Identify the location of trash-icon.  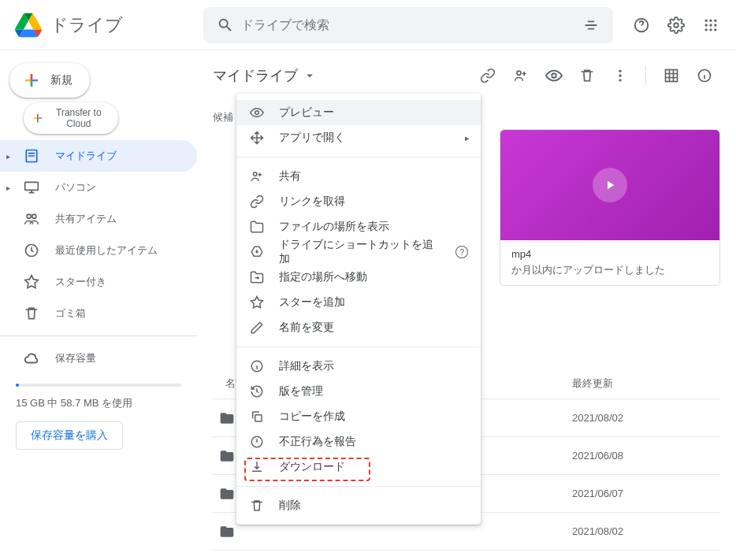
(587, 76).